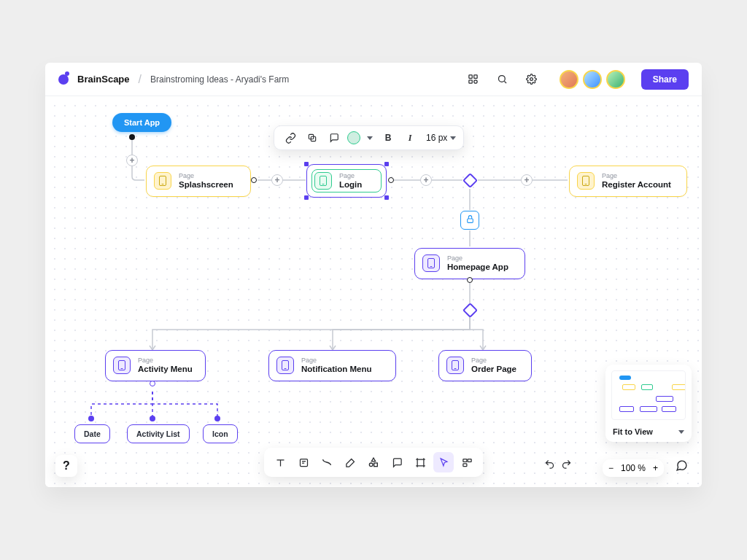 The width and height of the screenshot is (747, 560). What do you see at coordinates (333, 366) in the screenshot?
I see `node-notification: Page Notification Menu` at bounding box center [333, 366].